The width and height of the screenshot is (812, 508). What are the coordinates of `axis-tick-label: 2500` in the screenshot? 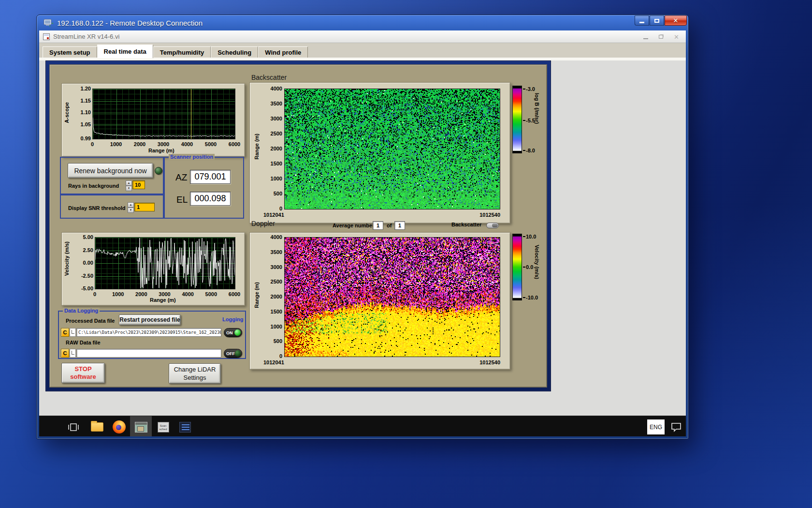 It's located at (276, 134).